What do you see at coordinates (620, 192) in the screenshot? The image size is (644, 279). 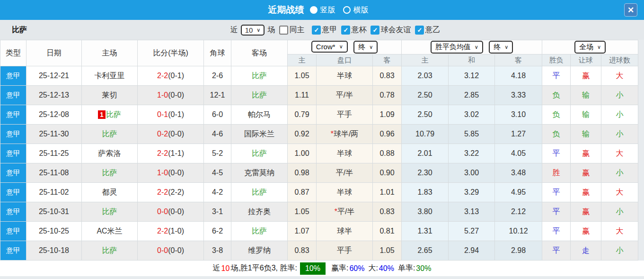 I see `result-goals-cell: 大` at bounding box center [620, 192].